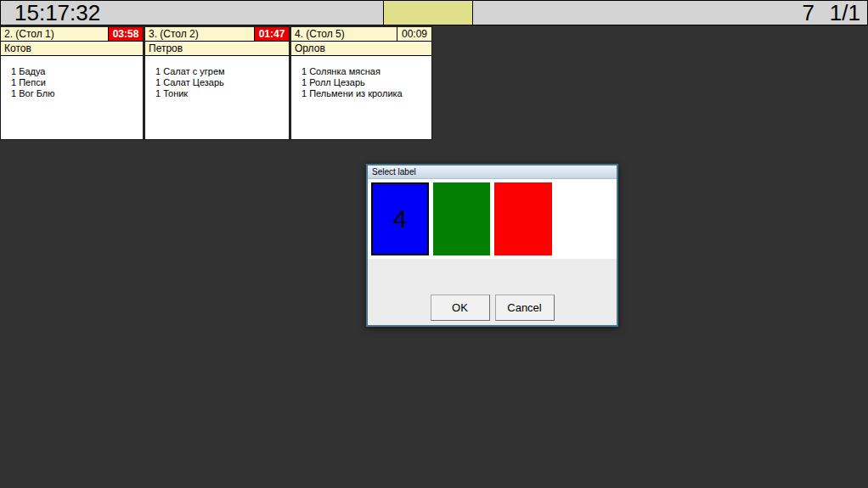 This screenshot has width=868, height=488. What do you see at coordinates (434, 13) in the screenshot?
I see `top-status-bar: 15:17:32 7 1/1` at bounding box center [434, 13].